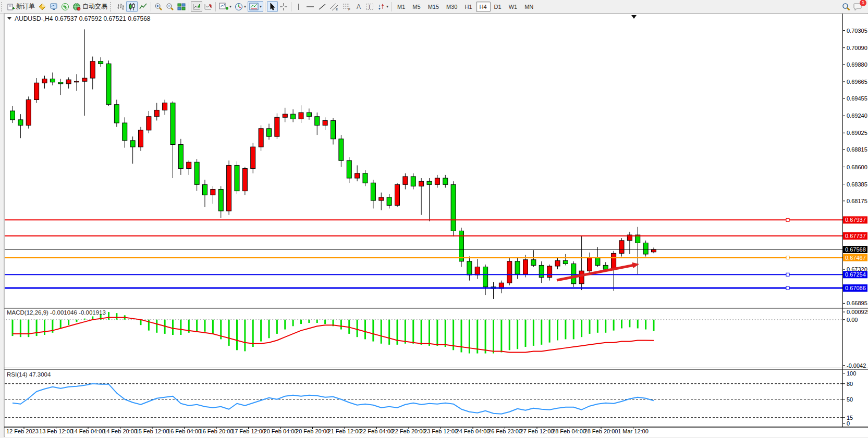  Describe the element at coordinates (383, 6) in the screenshot. I see `arrows-tool-button: ▾` at that location.